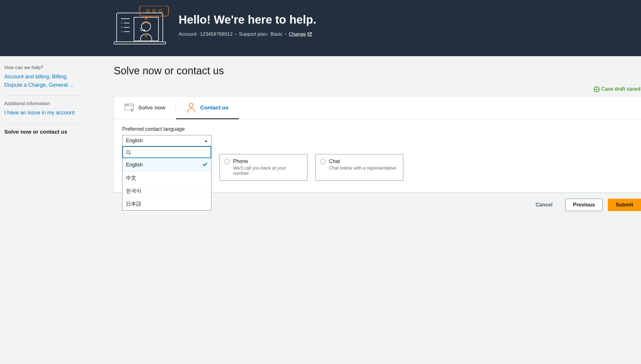  I want to click on contact-option-chat: Chat Chat online with a representative., so click(360, 168).